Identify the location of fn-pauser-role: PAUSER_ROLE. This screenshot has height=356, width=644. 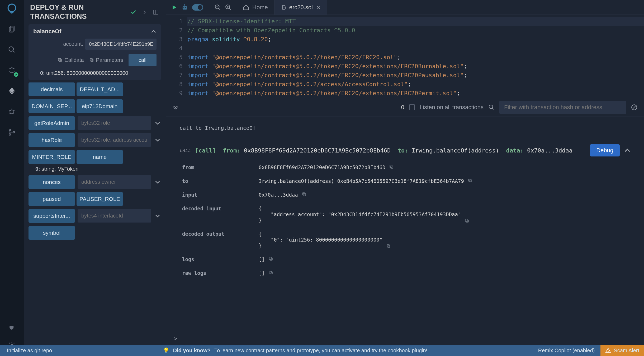
(100, 199).